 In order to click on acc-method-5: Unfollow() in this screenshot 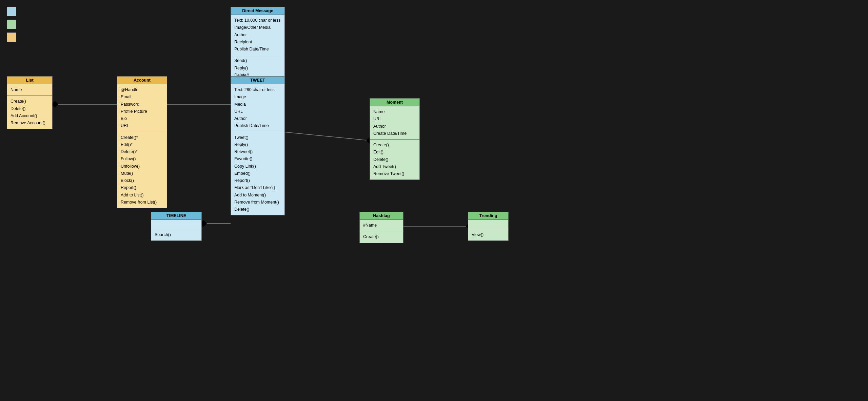, I will do `click(142, 167)`.